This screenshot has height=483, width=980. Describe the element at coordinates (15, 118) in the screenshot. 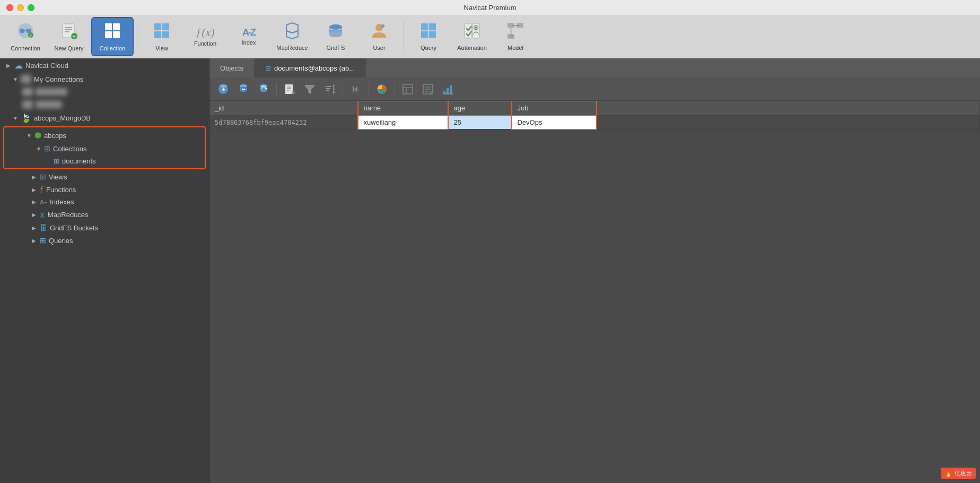

I see `mongodb-expand-arrow: ▼` at that location.